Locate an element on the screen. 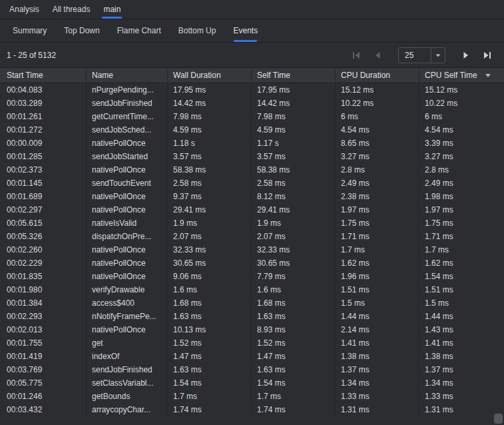 This screenshot has height=425, width=504. cell-cpu-duration: 1.7 ms is located at coordinates (378, 250).